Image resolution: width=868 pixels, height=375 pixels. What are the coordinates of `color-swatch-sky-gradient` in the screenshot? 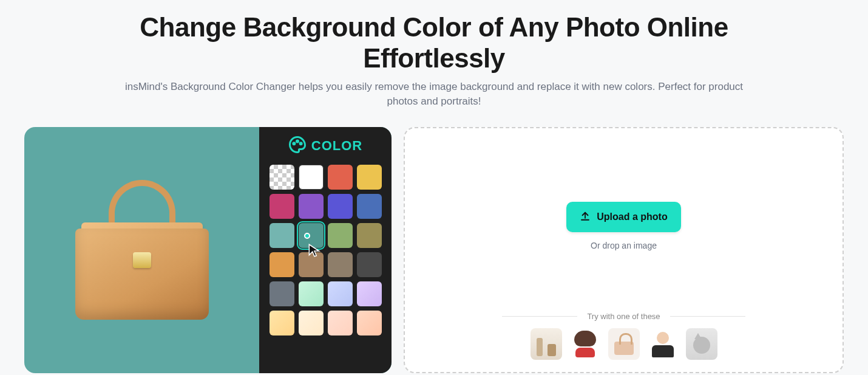 It's located at (340, 294).